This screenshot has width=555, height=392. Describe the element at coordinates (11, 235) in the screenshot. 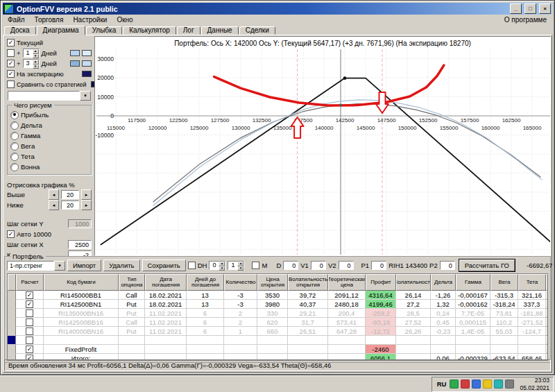

I see `auto-step-checkbox: ✓` at that location.